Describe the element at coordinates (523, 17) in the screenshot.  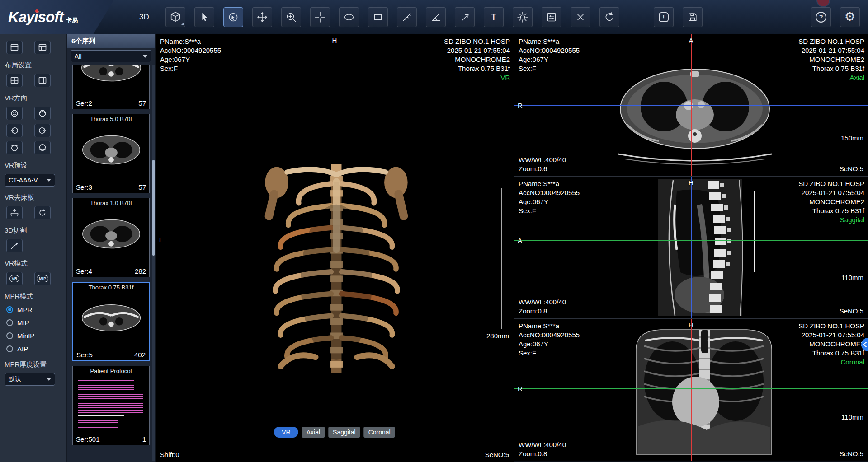
I see `window-level-tool-button` at that location.